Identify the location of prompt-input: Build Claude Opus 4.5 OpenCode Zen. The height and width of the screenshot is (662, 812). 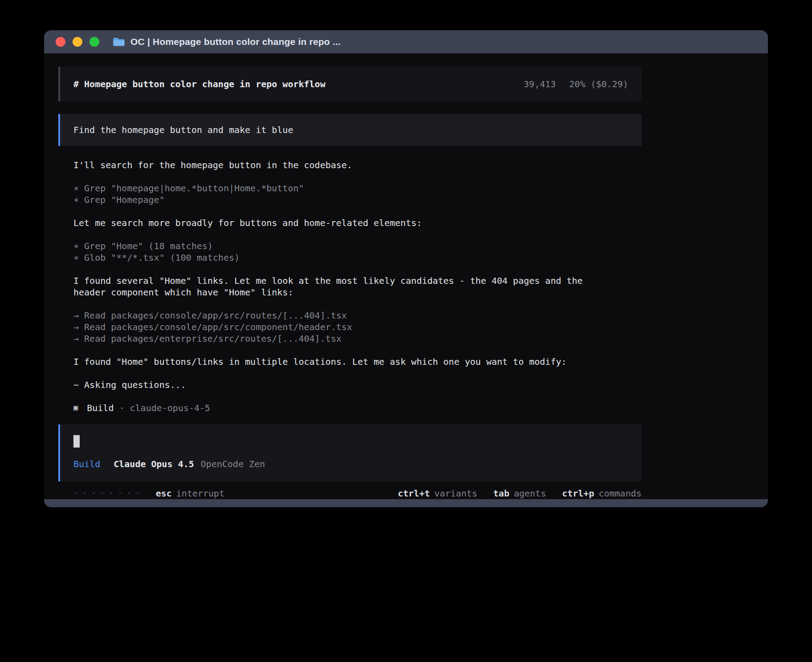
(350, 453).